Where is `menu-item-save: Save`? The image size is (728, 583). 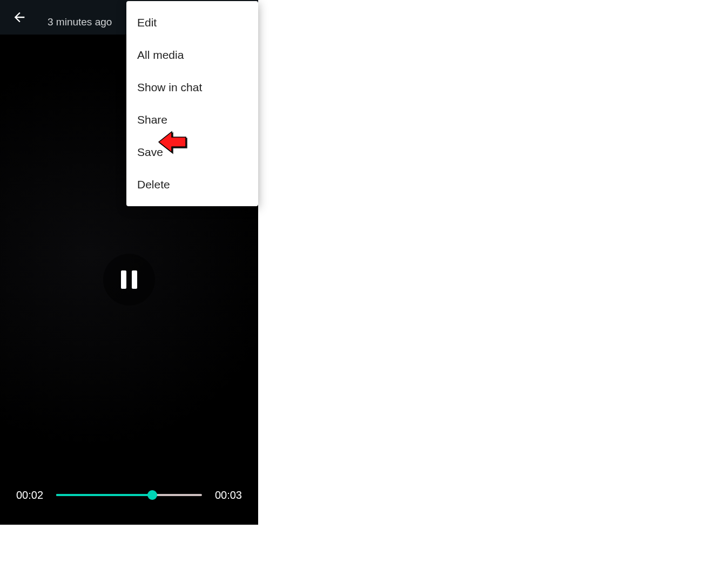 menu-item-save: Save is located at coordinates (192, 152).